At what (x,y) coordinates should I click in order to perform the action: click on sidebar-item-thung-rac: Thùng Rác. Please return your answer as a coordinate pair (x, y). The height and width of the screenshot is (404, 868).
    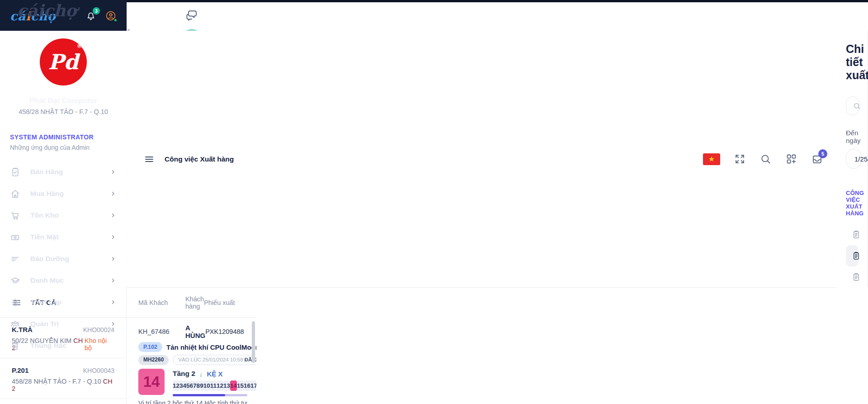
    Looking at the image, I should click on (63, 346).